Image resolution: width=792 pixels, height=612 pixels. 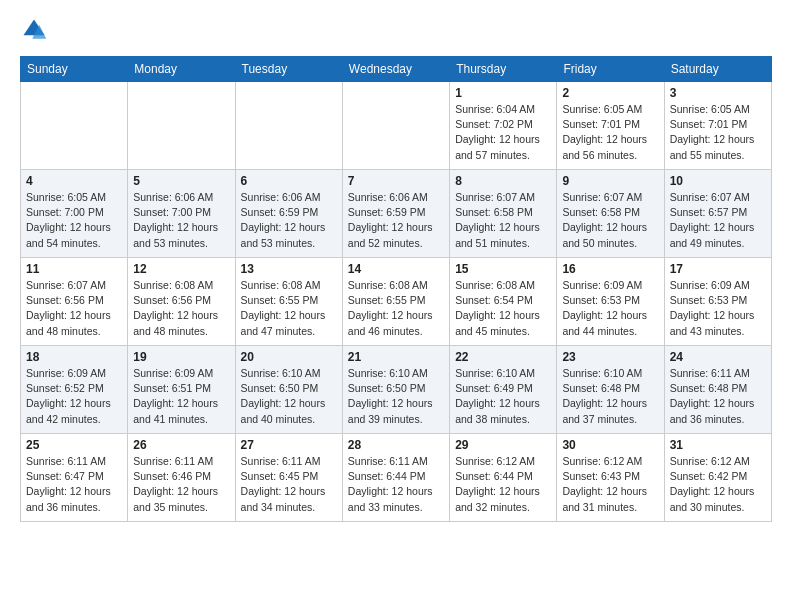 I want to click on day-info: Sunrise: 6:12 AMSunset: 6:44 PMDaylight:…, so click(x=503, y=484).